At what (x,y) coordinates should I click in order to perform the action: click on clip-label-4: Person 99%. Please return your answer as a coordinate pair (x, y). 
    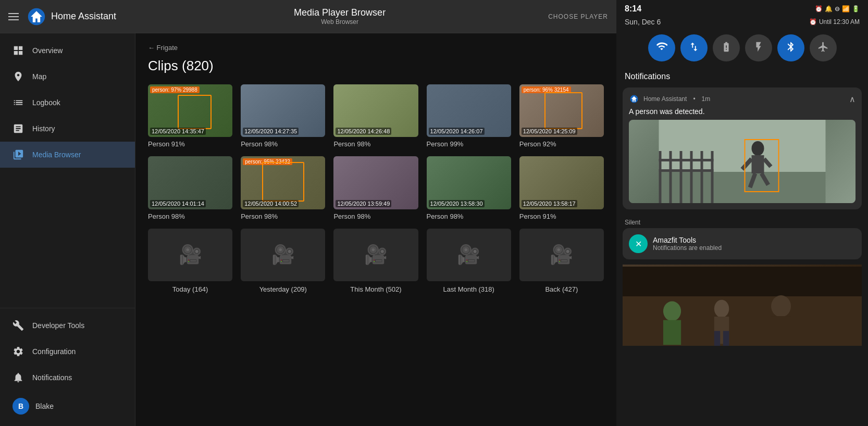
    Looking at the image, I should click on (469, 144).